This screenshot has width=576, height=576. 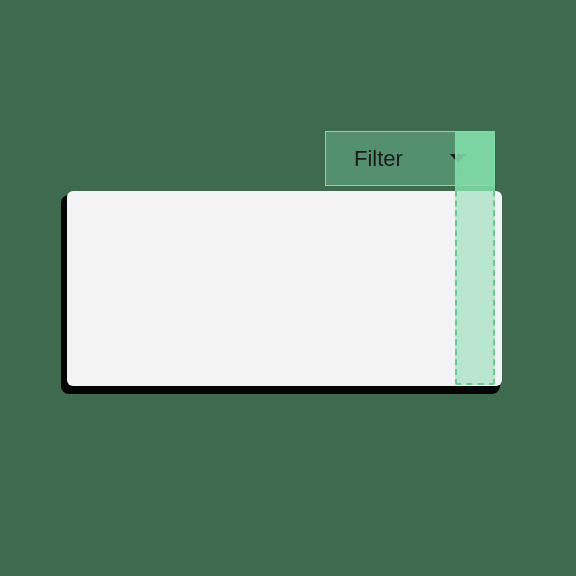 I want to click on filter-dropdown-button: Filter, so click(x=410, y=158).